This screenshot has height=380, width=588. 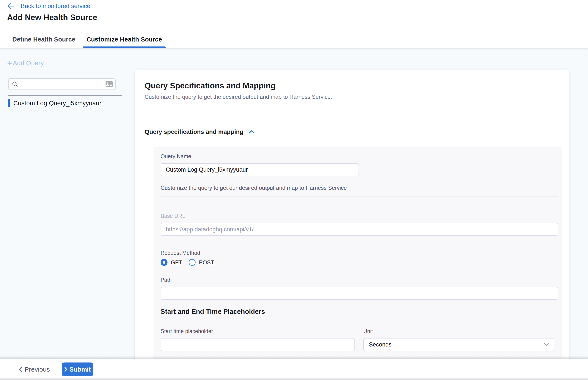 I want to click on path-input, so click(x=359, y=293).